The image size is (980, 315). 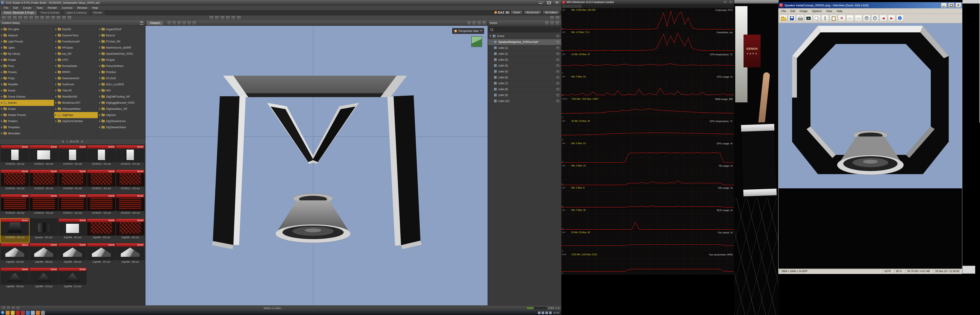 I want to click on tree-item-ds-lights: DS Lights, so click(x=27, y=29).